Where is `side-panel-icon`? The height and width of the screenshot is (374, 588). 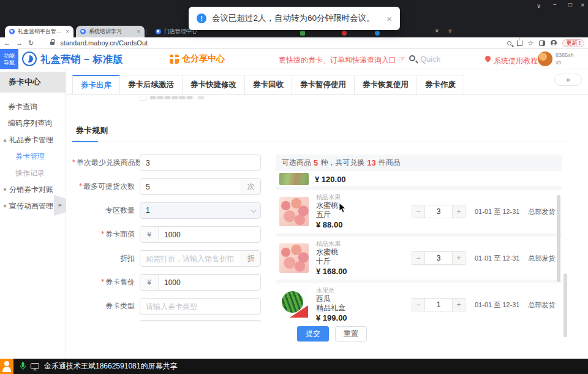
side-panel-icon is located at coordinates (542, 43).